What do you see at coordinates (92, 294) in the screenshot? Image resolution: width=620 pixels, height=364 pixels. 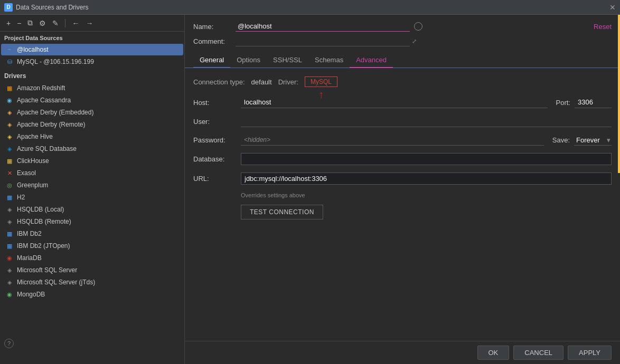 I see `sidebar-item-mongodb: ◉ MongoDB` at bounding box center [92, 294].